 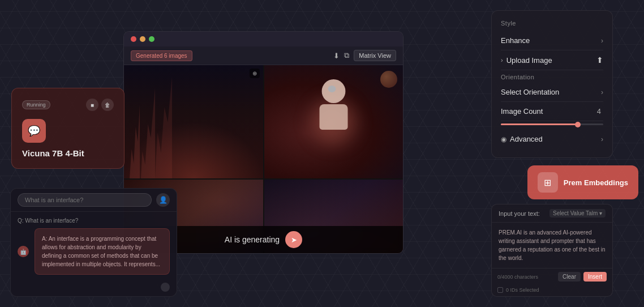 I want to click on chat-panel: 👤 Q: What is an interface? 🤖 A: An inter…, so click(x=94, y=242).